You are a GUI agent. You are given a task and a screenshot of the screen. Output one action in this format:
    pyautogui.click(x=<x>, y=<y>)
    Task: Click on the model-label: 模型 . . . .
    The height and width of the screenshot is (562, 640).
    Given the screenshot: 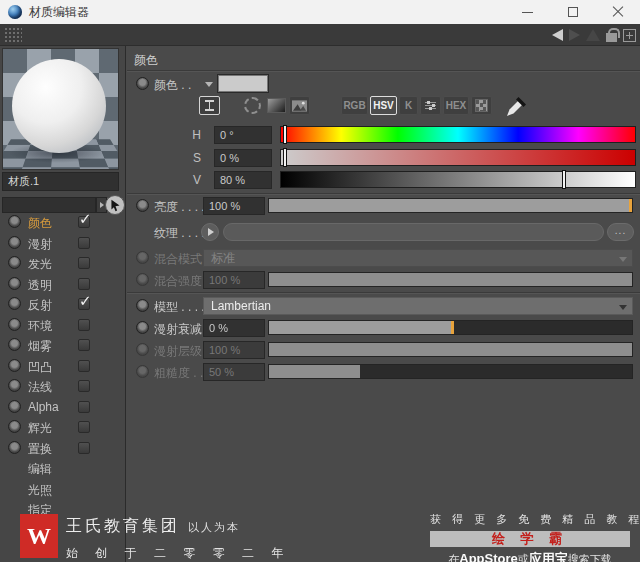 What is the action you would take?
    pyautogui.click(x=180, y=308)
    